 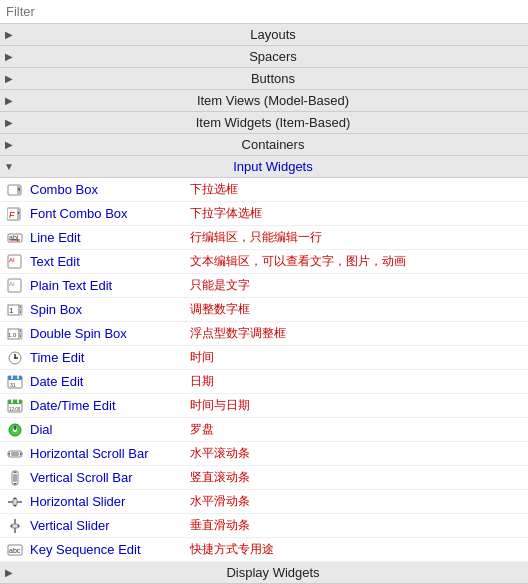 What do you see at coordinates (12, 310) in the screenshot?
I see `svg-text: 1` at bounding box center [12, 310].